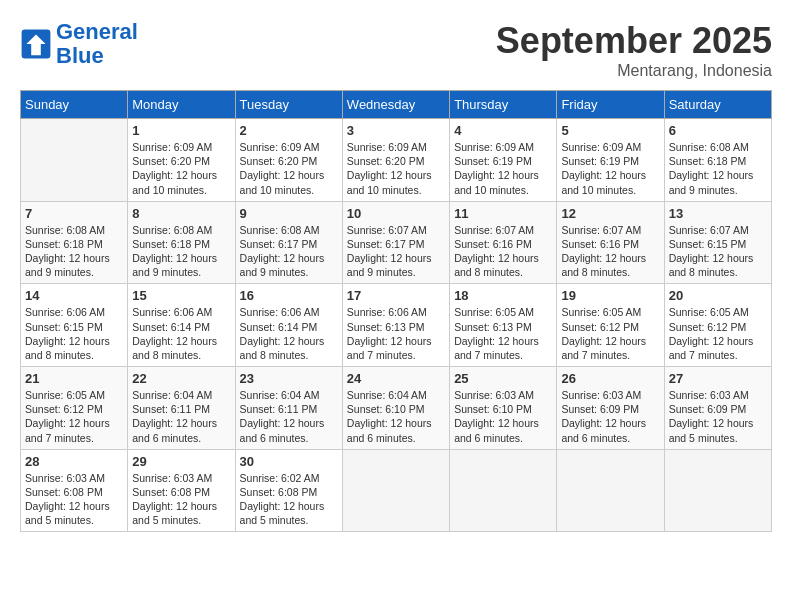 This screenshot has height=612, width=792. What do you see at coordinates (97, 44) in the screenshot?
I see `logo-text: General Blue` at bounding box center [97, 44].